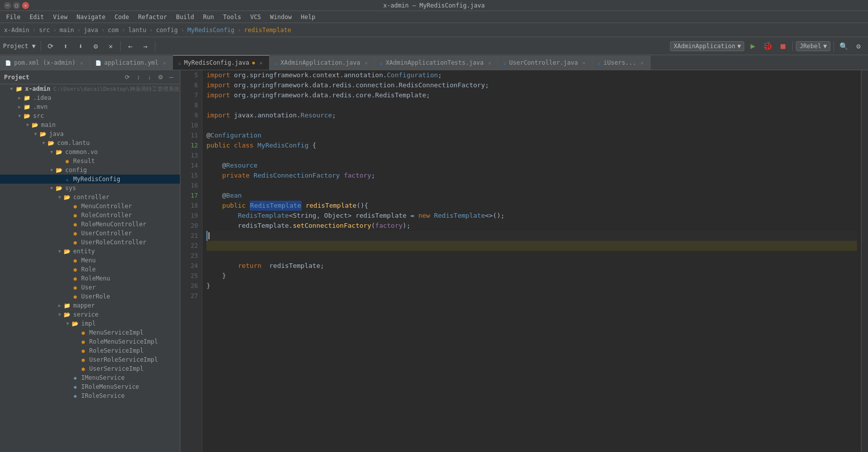 This screenshot has height=452, width=868. Describe the element at coordinates (813, 46) in the screenshot. I see `jrebel-dropdown: JRebel ▼` at that location.